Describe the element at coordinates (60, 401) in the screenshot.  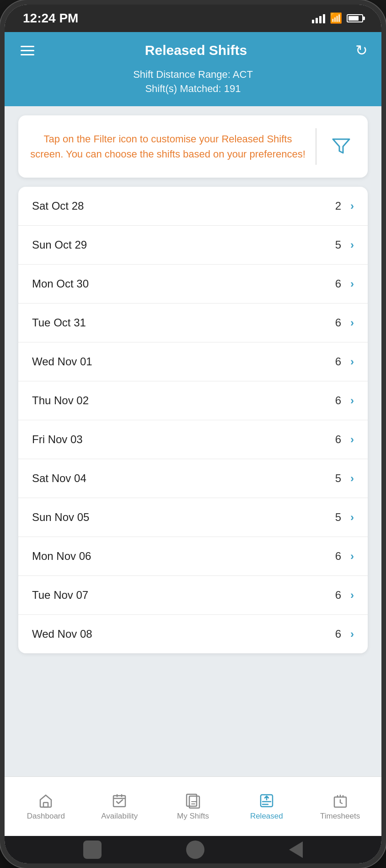
I see `shift-date: Thu Nov 02` at that location.